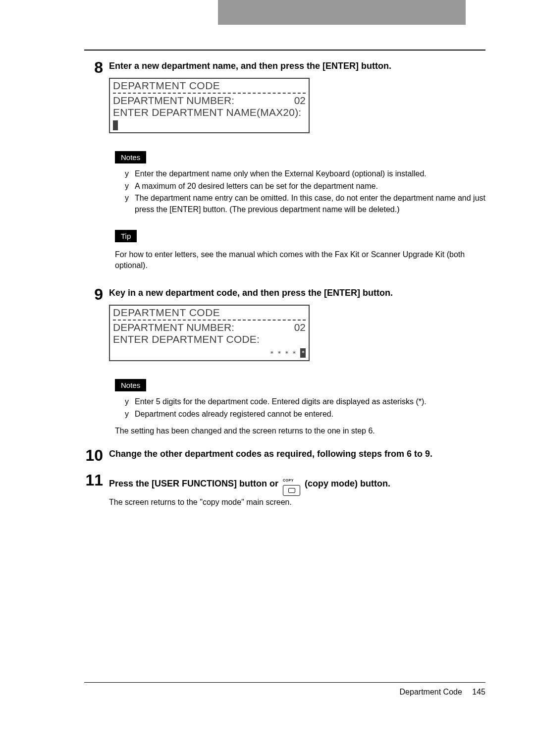 This screenshot has height=756, width=535. I want to click on step-8-details: Notes y Enter the department name only w…, so click(300, 204).